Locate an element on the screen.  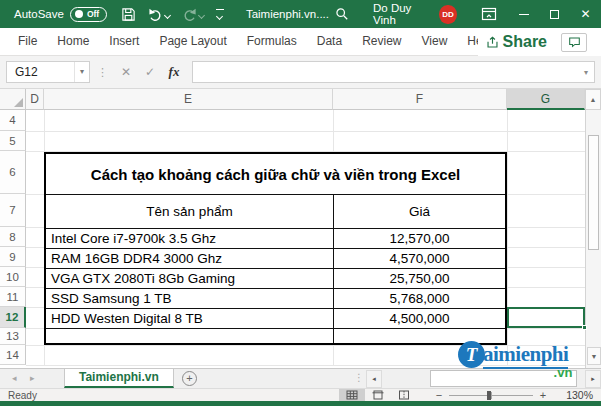
column-header: G is located at coordinates (546, 100).